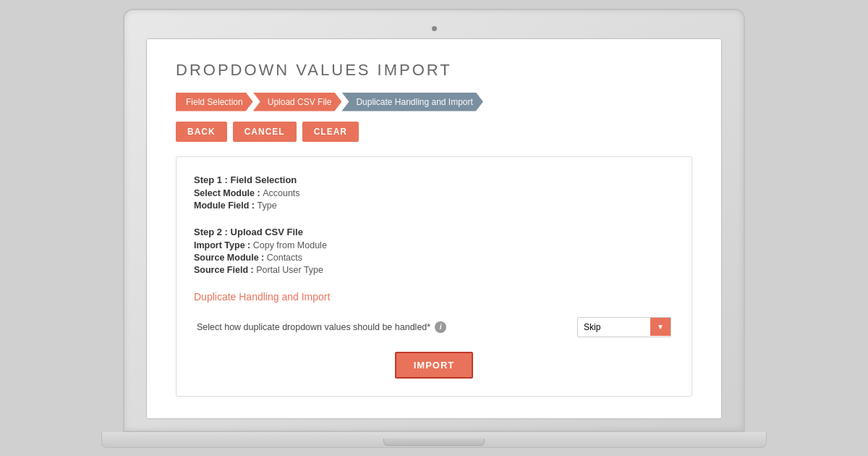 Image resolution: width=868 pixels, height=456 pixels. Describe the element at coordinates (281, 193) in the screenshot. I see `step1-select-module-value: Accounts` at that location.